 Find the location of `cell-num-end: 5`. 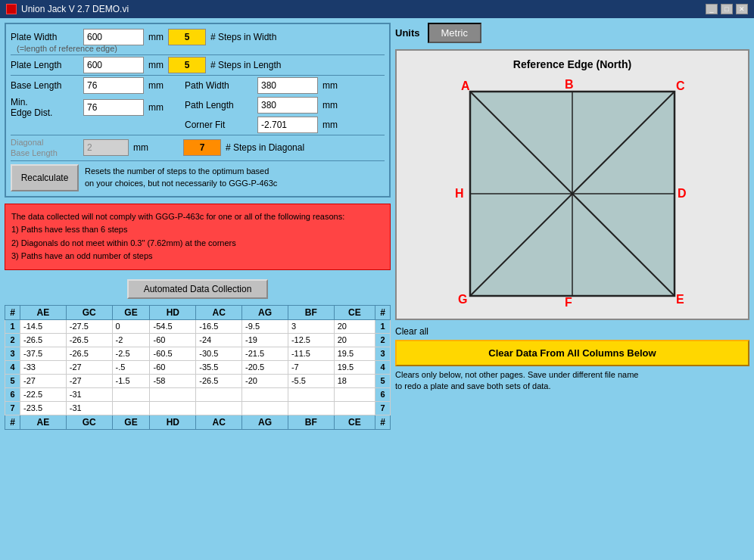

cell-num-end: 5 is located at coordinates (383, 381).